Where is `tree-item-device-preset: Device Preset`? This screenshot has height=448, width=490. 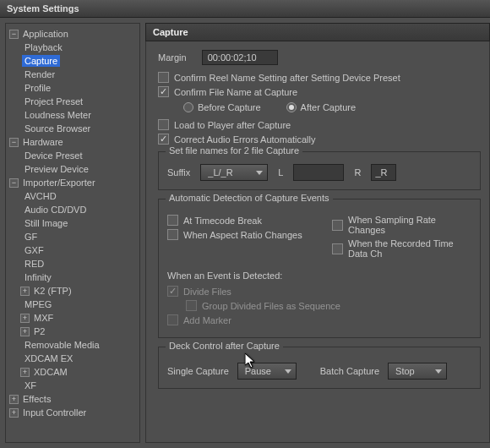 tree-item-device-preset: Device Preset is located at coordinates (73, 156).